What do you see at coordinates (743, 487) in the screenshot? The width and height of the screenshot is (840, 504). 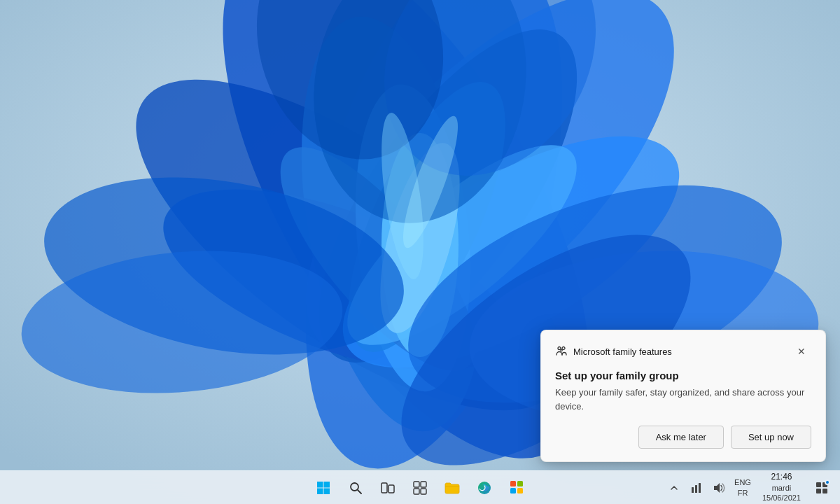 I see `language-indicator: ENG FR` at bounding box center [743, 487].